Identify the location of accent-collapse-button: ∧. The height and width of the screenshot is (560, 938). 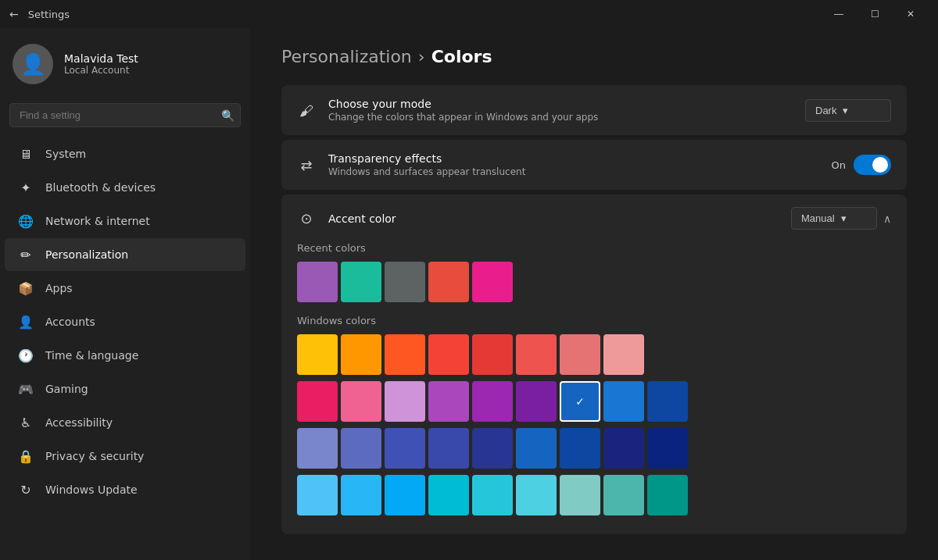
(887, 219).